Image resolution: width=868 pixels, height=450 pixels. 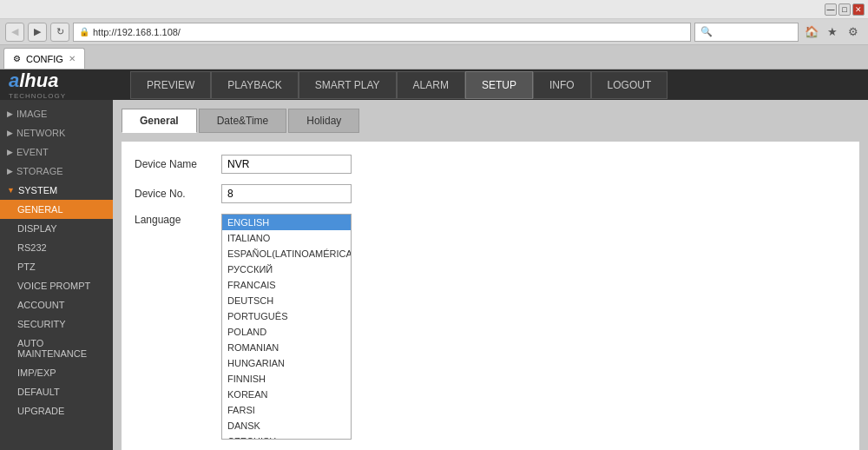 I want to click on sidebar-item-auto-maintenance: AUTO MAINTENANCE, so click(x=56, y=348).